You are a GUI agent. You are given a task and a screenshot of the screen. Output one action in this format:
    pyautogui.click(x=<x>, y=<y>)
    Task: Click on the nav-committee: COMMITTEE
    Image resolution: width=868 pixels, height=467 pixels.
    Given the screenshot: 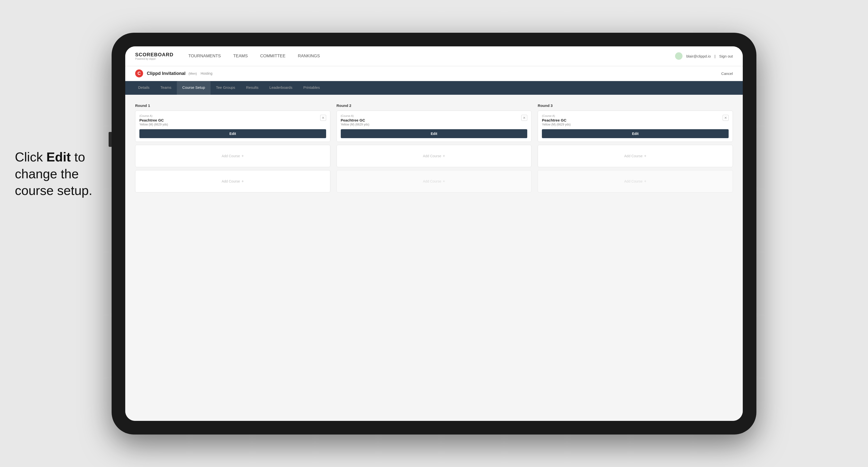 What is the action you would take?
    pyautogui.click(x=273, y=56)
    